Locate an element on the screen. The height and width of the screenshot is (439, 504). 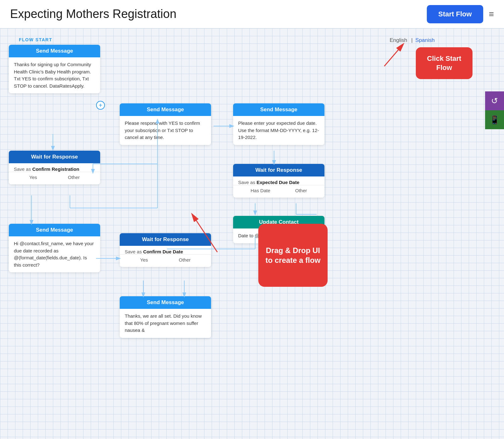
wait-confirm-reg-options: Yes Other is located at coordinates (54, 178).